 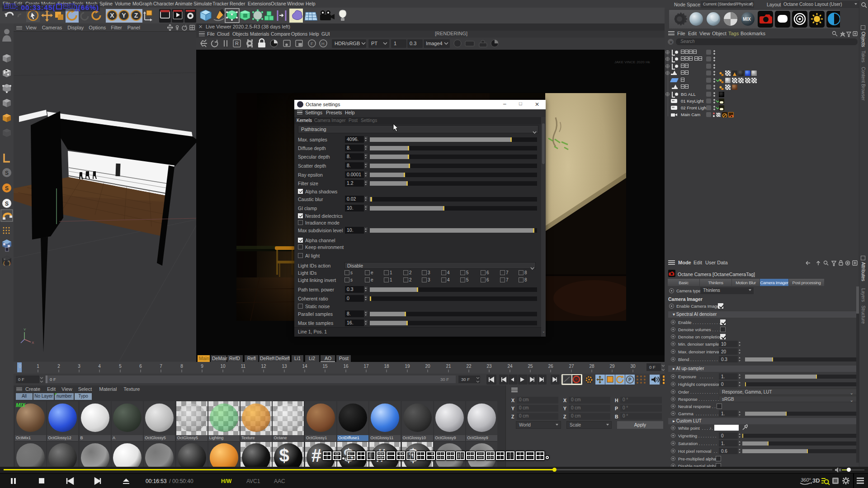 What do you see at coordinates (181, 481) in the screenshot?
I see `svg-text: / 00:50:40` at bounding box center [181, 481].